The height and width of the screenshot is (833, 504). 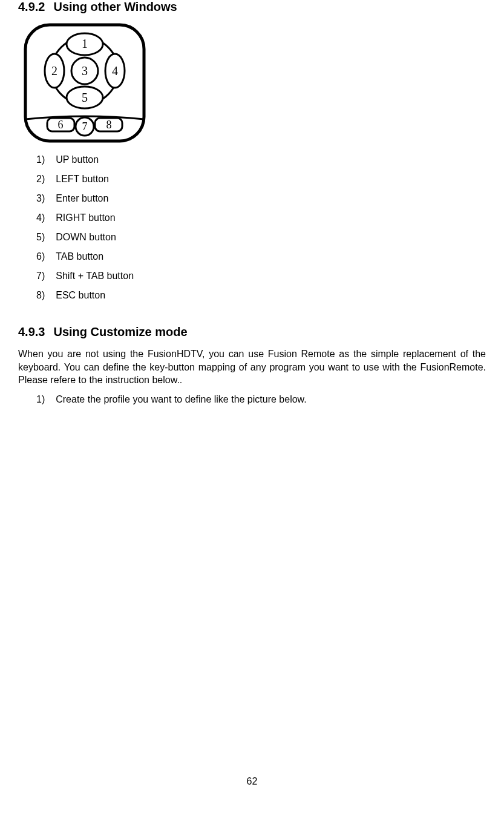 I want to click on remote-label-1: 1, so click(x=85, y=44).